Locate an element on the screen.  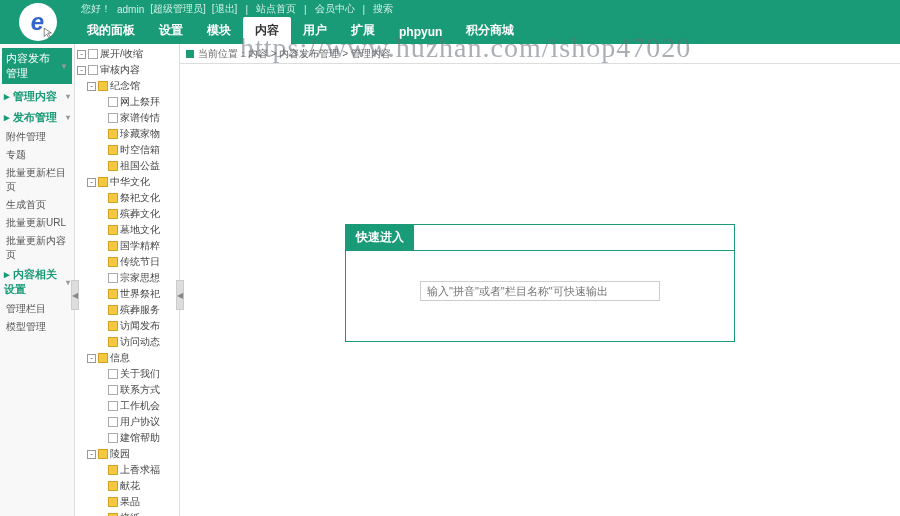
chevron-down-icon: ▼ is located at coordinates (64, 66).